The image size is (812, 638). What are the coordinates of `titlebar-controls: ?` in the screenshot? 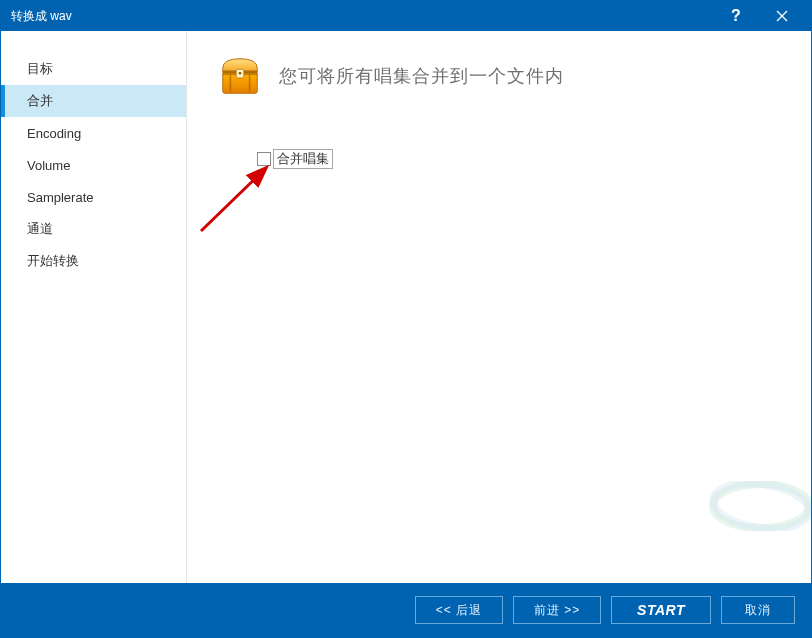 It's located at (759, 16).